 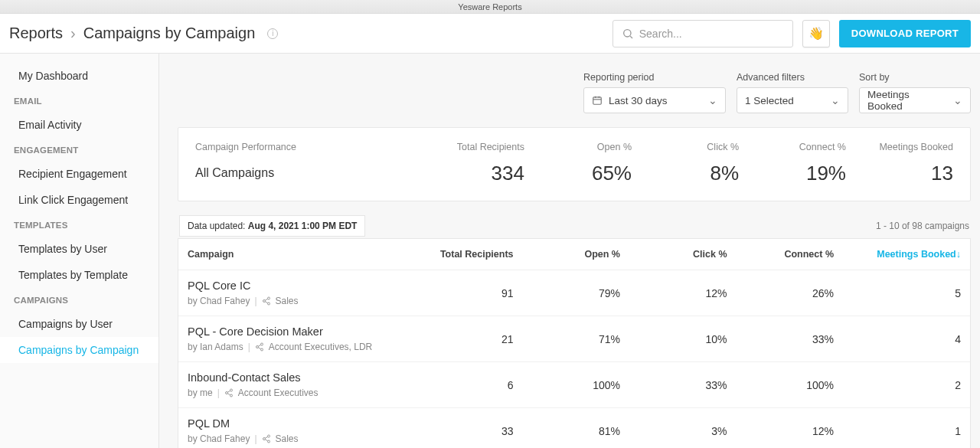 What do you see at coordinates (685, 173) in the screenshot?
I see `summary-click: 8%` at bounding box center [685, 173].